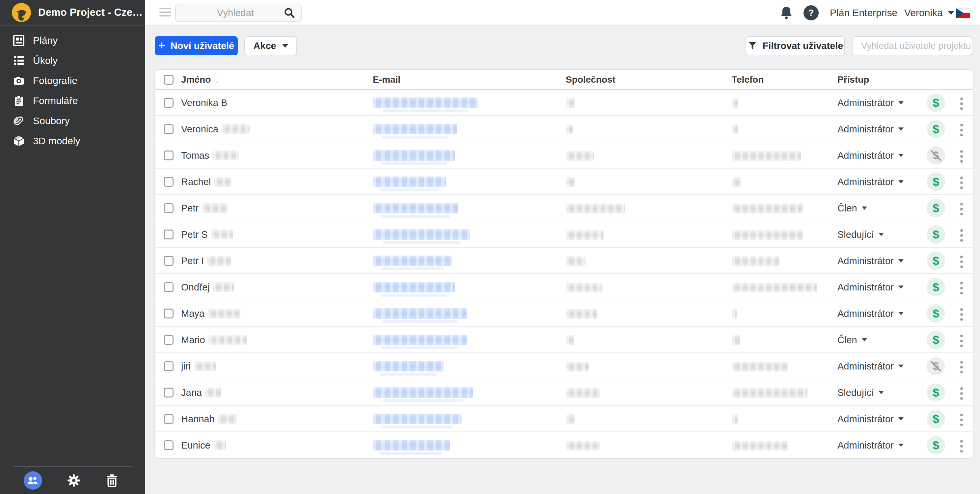 This screenshot has height=494, width=980. I want to click on users-section-button, so click(33, 480).